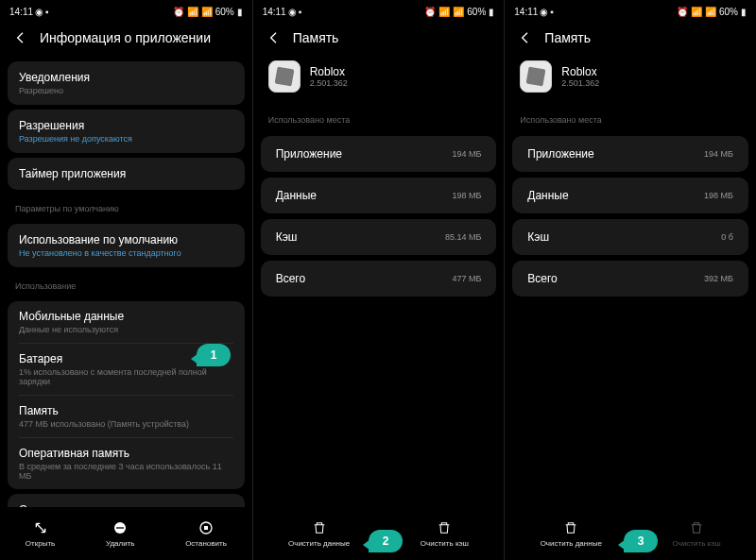  Describe the element at coordinates (127, 246) in the screenshot. I see `row-default-use: Использование по умолчанию Не установлен…` at that location.